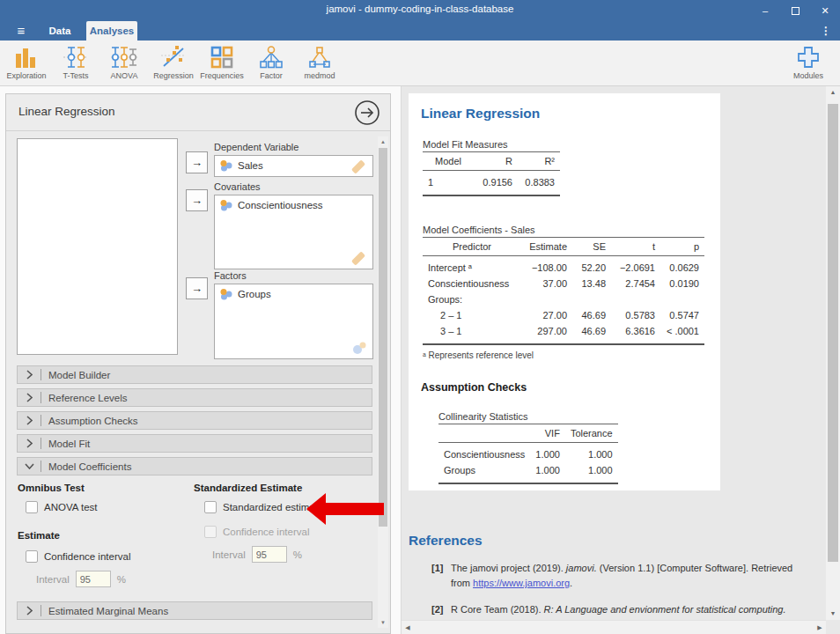 Image resolution: width=840 pixels, height=634 pixels. What do you see at coordinates (565, 230) in the screenshot?
I see `coefficients-table-title: Model Coefficients - Sales` at bounding box center [565, 230].